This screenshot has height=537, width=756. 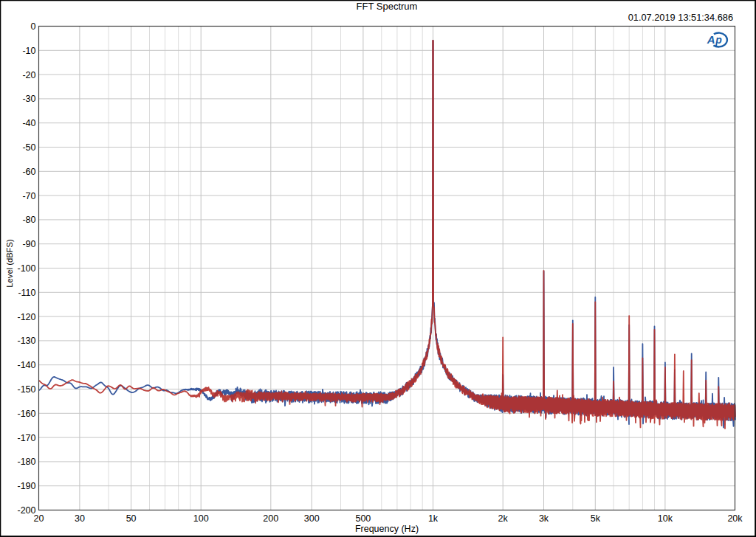 I want to click on svg-text: -160, so click(x=27, y=414).